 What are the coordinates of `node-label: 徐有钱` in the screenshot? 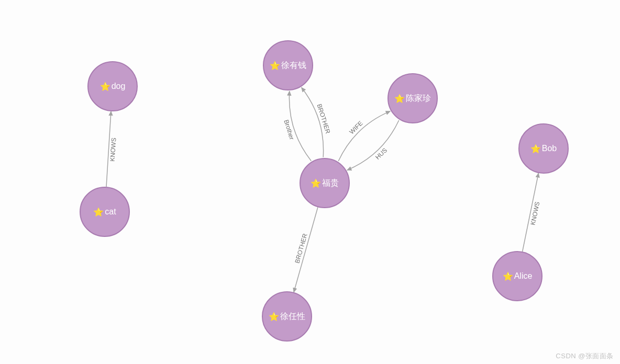 It's located at (294, 66).